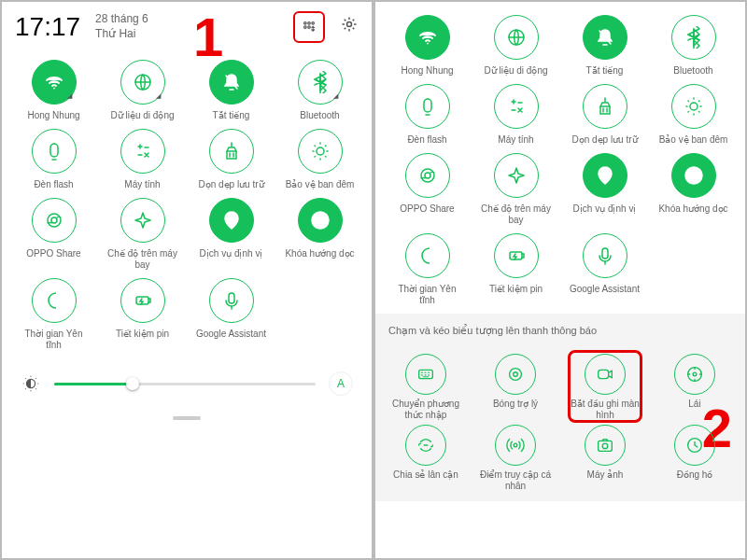 This screenshot has width=747, height=560. Describe the element at coordinates (187, 384) in the screenshot. I see `brightness-slider: A` at that location.